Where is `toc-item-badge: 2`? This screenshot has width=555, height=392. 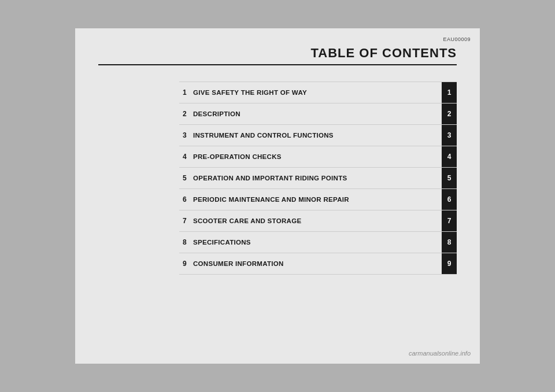
toc-item-badge: 2 is located at coordinates (449, 114).